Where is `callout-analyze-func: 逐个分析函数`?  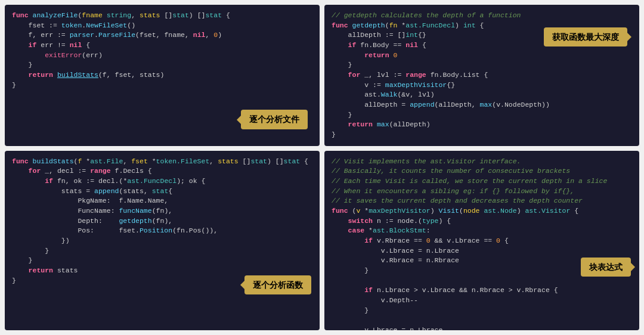 callout-analyze-func: 逐个分析函数 is located at coordinates (278, 285).